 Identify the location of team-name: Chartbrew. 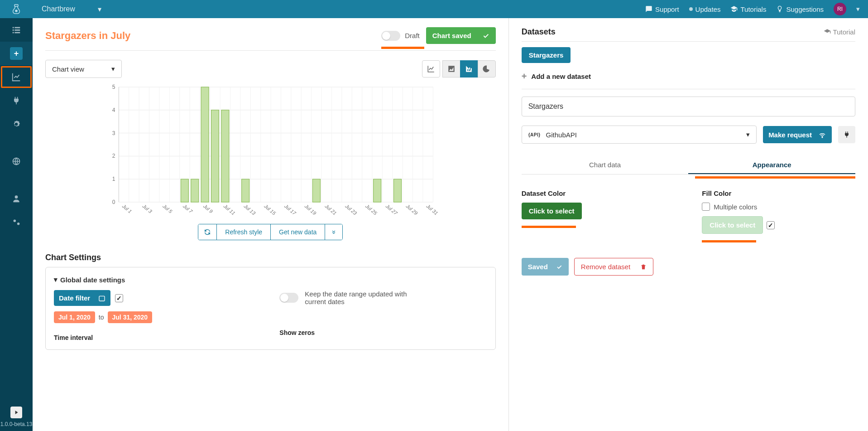
(58, 9).